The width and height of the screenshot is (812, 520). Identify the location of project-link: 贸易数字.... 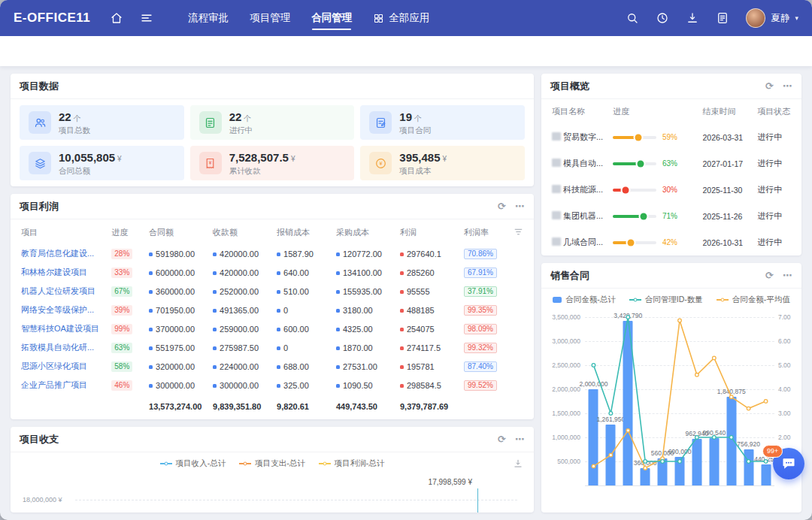
(583, 137).